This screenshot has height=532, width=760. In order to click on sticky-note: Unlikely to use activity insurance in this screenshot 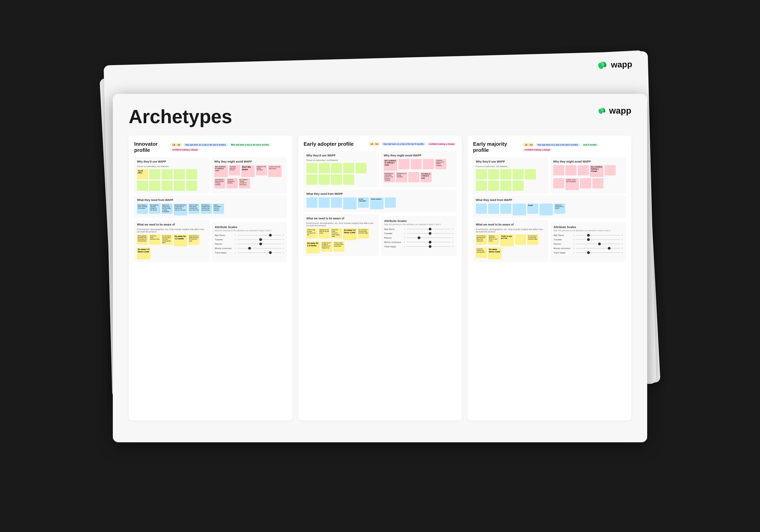, I will do `click(261, 170)`.